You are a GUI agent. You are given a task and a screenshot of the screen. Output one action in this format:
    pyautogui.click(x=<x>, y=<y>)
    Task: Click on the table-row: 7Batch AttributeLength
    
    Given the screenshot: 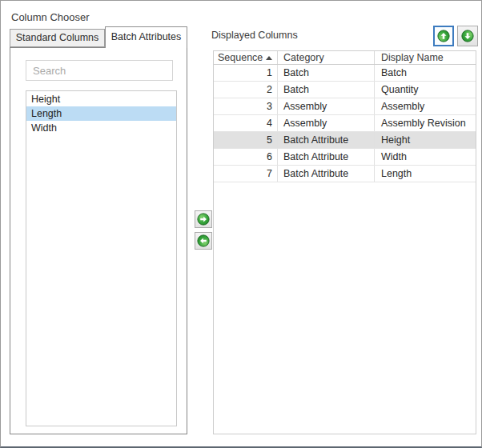 What is the action you would take?
    pyautogui.click(x=344, y=174)
    